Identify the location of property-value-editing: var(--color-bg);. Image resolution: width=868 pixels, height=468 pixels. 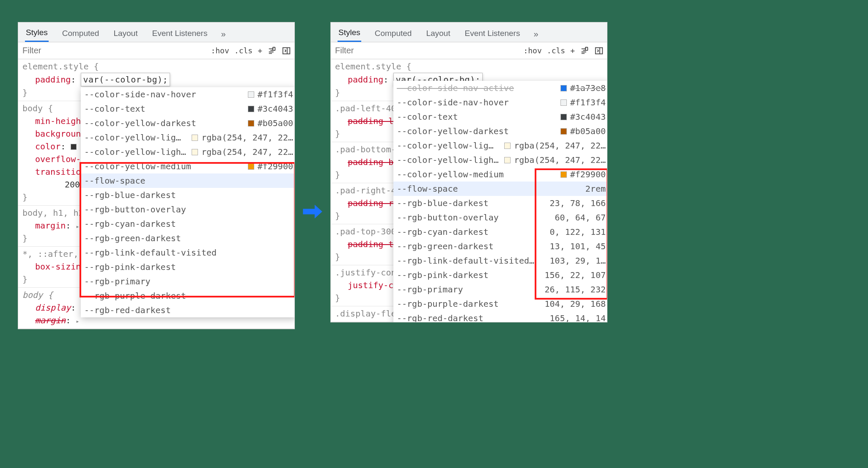
(125, 80).